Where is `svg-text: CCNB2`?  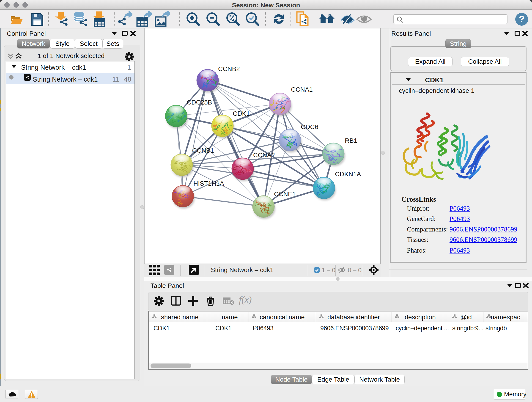 svg-text: CCNB2 is located at coordinates (229, 69).